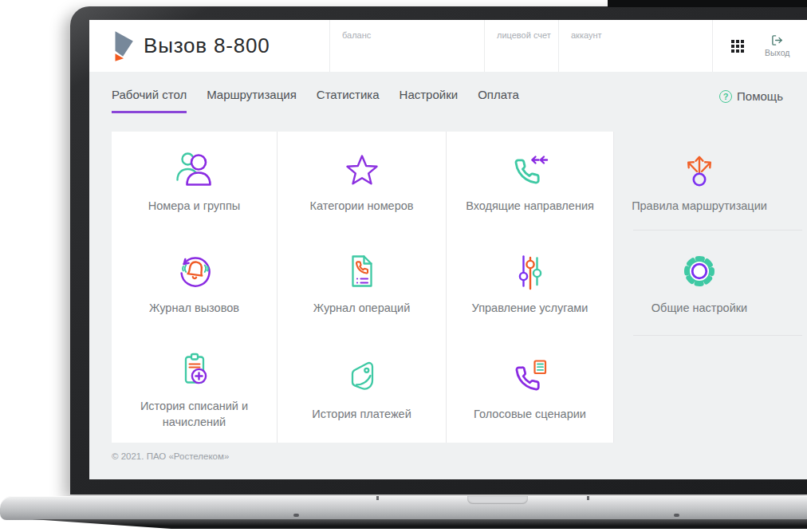 The image size is (807, 532). I want to click on logout-button: Выход, so click(777, 46).